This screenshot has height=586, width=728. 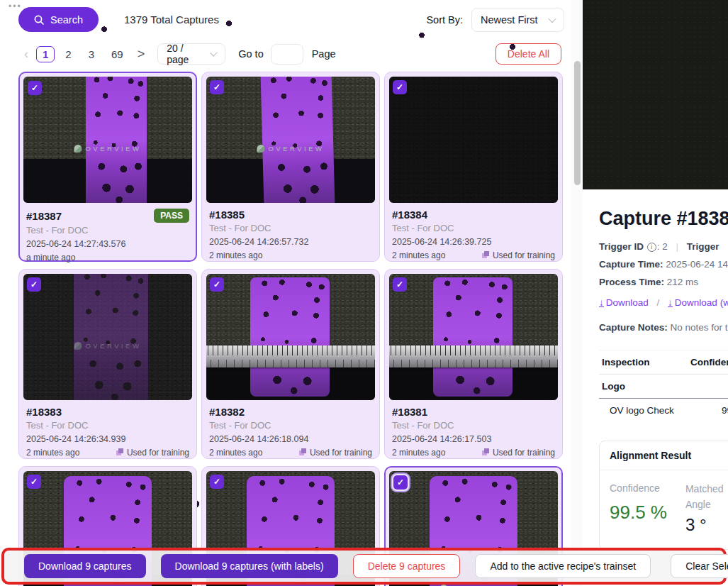 I want to click on info-icon: i, so click(x=652, y=247).